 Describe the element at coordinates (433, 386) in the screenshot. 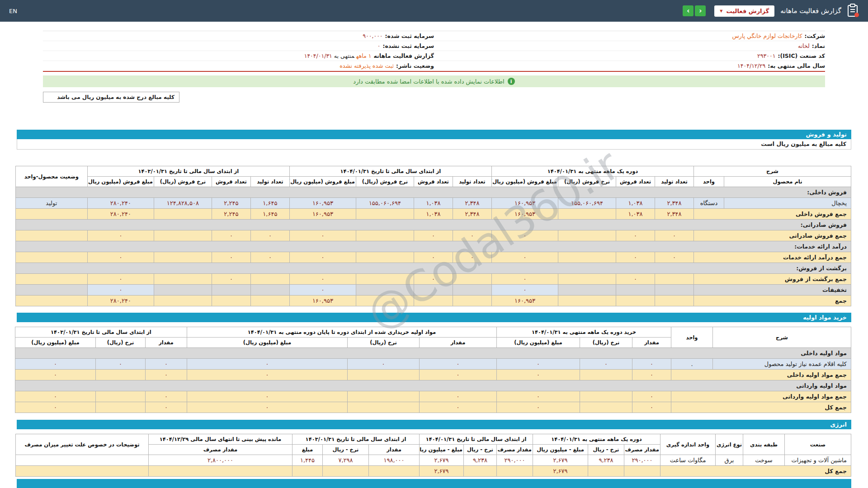

I see `table-row: مواد اولیه وارداتی` at that location.